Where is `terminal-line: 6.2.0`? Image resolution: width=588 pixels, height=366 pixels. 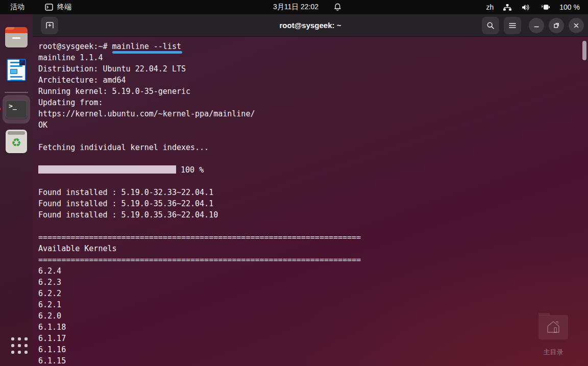 terminal-line: 6.2.0 is located at coordinates (308, 316).